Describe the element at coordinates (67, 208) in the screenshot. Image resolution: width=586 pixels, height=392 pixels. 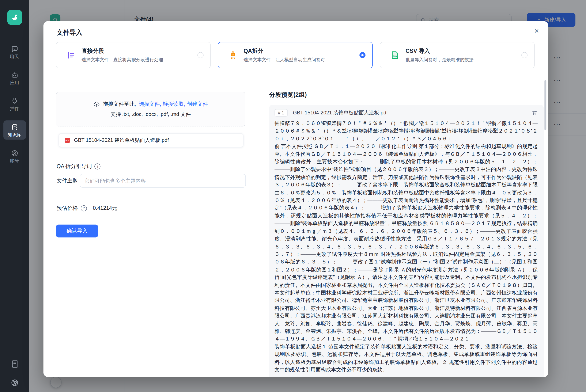
I see `price-label: 预估价格` at that location.